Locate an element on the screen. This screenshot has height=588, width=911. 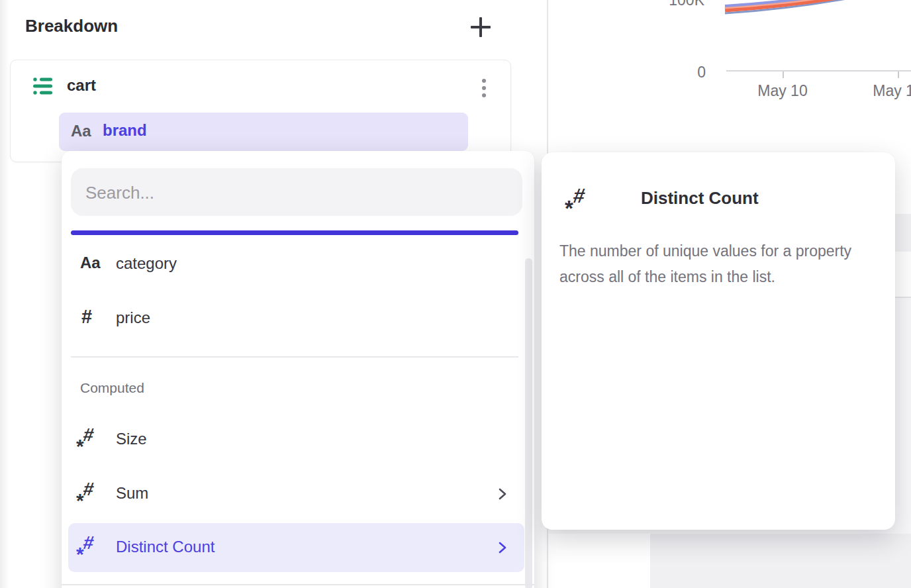
y-axis-tick-0: 0 is located at coordinates (676, 73).